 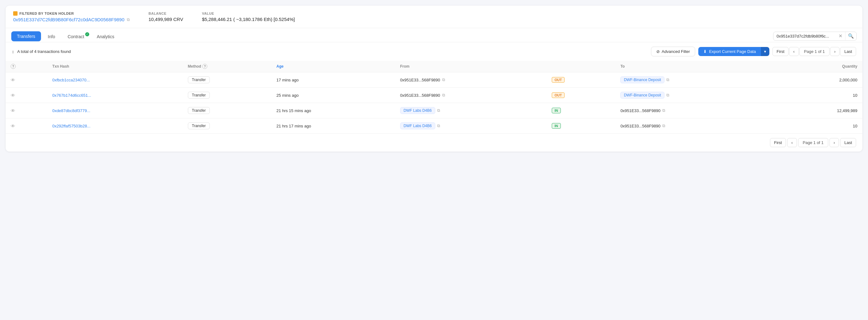 What do you see at coordinates (820, 95) in the screenshot?
I see `row-1-quantity: 10` at bounding box center [820, 95].